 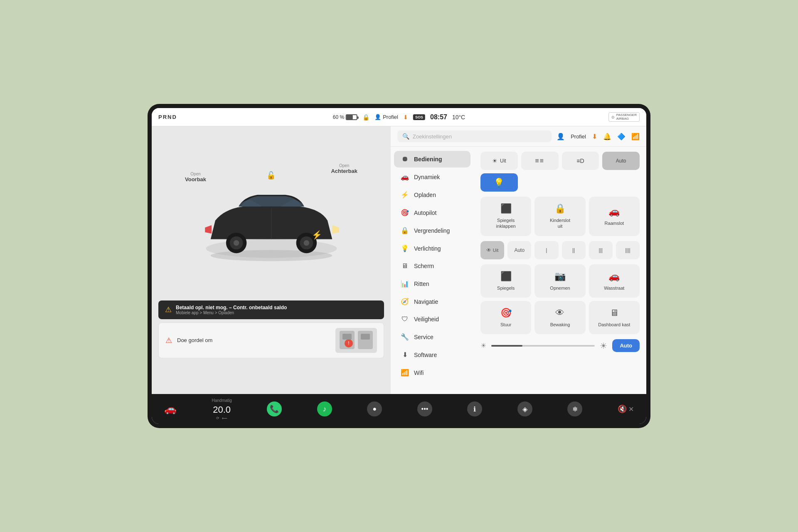 I want to click on speed-value: 20.0, so click(x=222, y=410).